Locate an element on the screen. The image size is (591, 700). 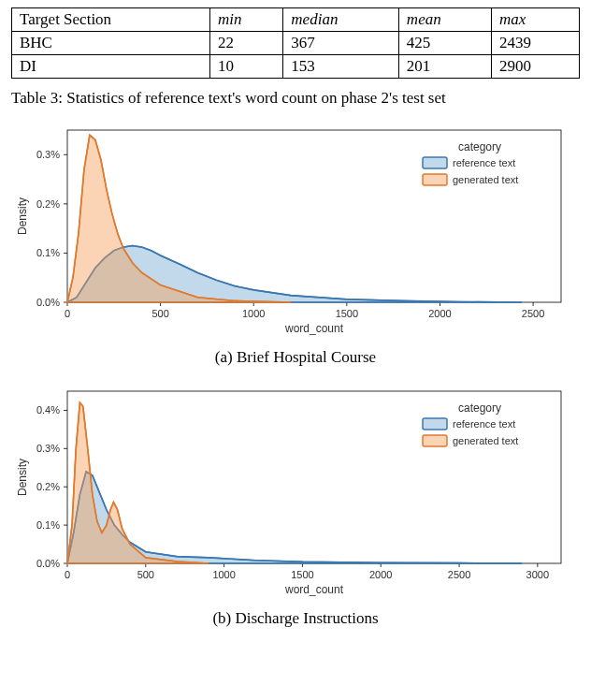
subplot-title-a: (a) Brief Hospital Course is located at coordinates (296, 357).